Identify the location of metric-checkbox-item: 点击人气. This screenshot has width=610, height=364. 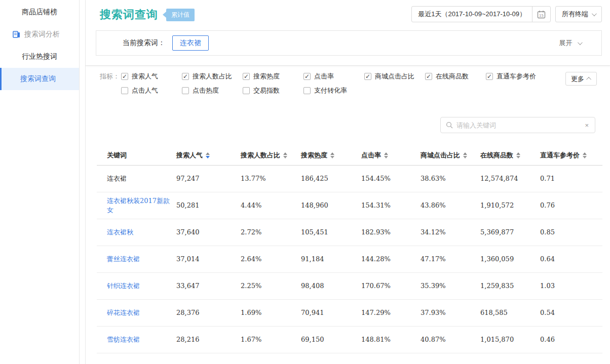
(151, 91).